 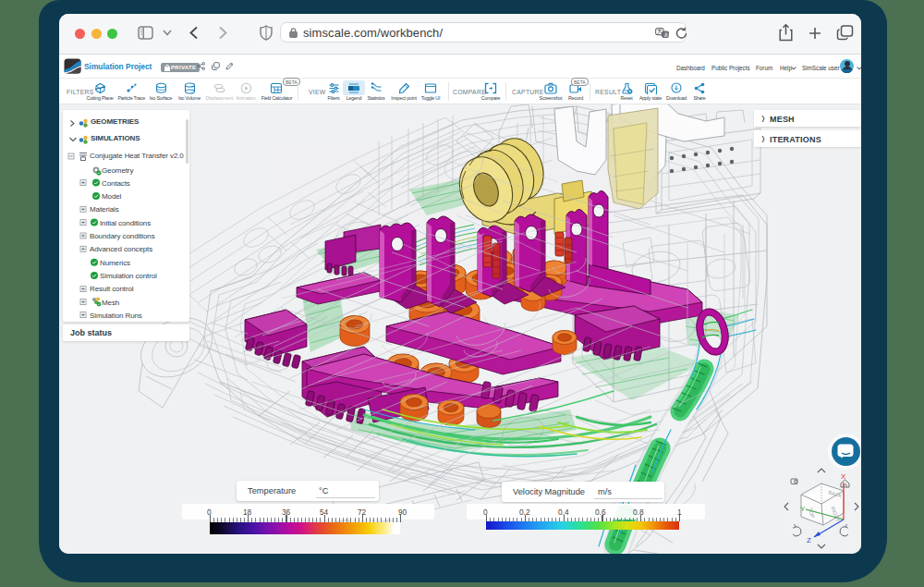 I want to click on svg-text: Y, so click(x=803, y=508).